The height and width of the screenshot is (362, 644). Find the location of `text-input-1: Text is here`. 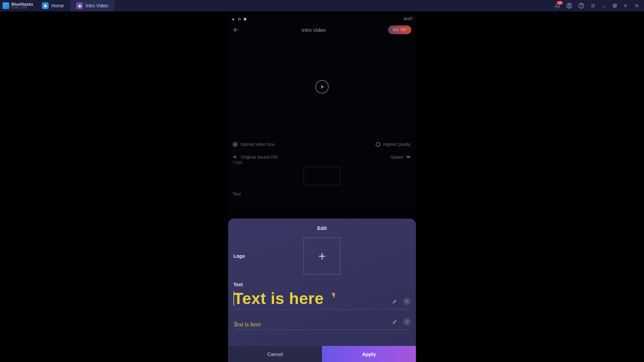

text-input-1: Text is here is located at coordinates (312, 298).